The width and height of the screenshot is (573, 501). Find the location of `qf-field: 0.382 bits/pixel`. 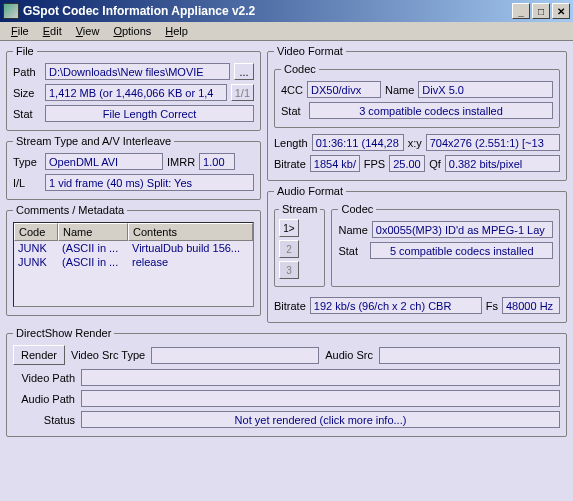

qf-field: 0.382 bits/pixel is located at coordinates (502, 164).